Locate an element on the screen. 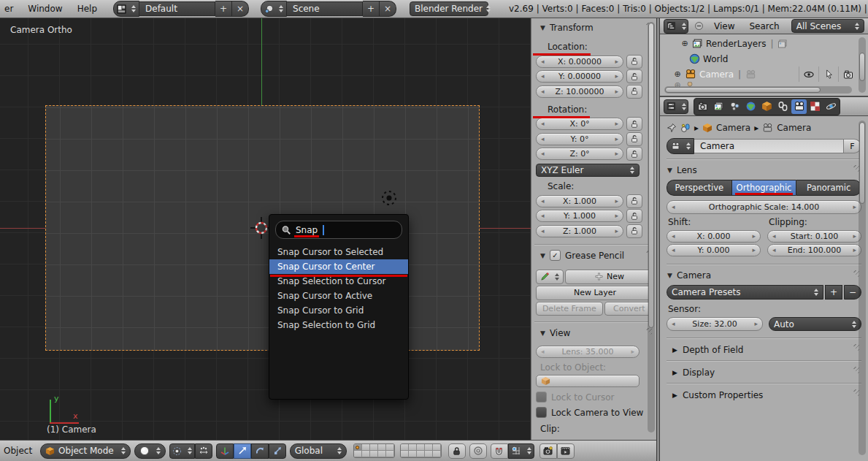  outliner-row-camera: ⊕ Camera | is located at coordinates (761, 75).